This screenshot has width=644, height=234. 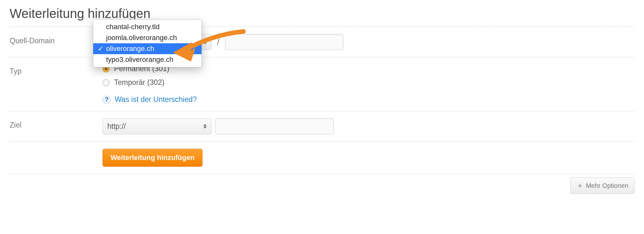 I want to click on page-title: Weiterleitung hinzufügen, so click(x=322, y=13).